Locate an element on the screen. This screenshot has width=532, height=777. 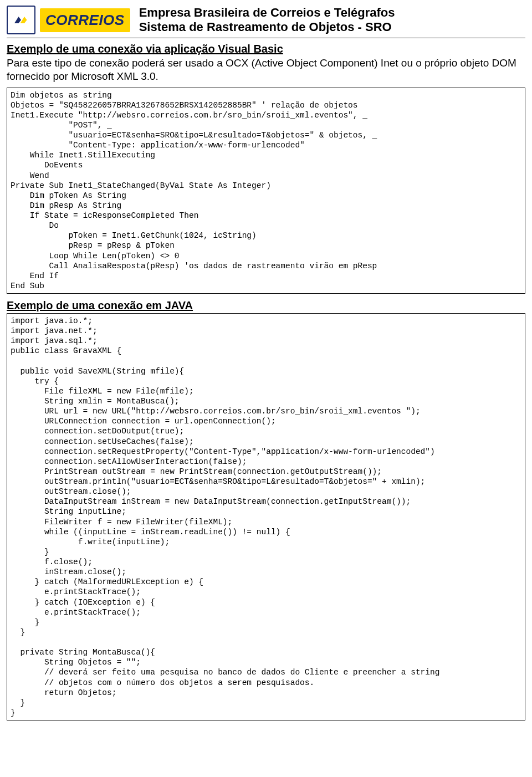
header-separator is located at coordinates (266, 38).